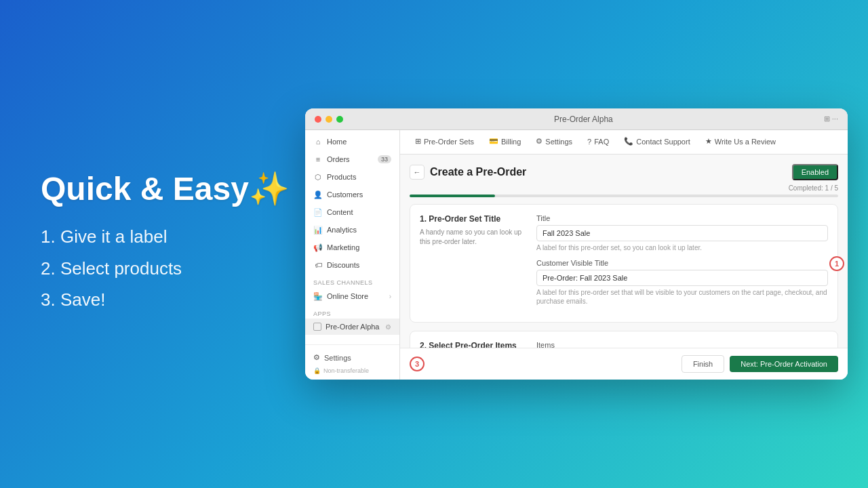  What do you see at coordinates (624, 276) in the screenshot?
I see `form-sections: 1. Pre-Order Set Title A handy name so y…` at bounding box center [624, 276].